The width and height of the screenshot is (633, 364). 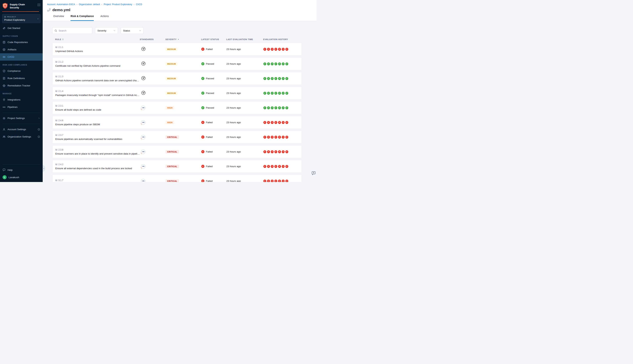 I want to click on sidebar-item-integrations: Integrations, so click(x=22, y=100).